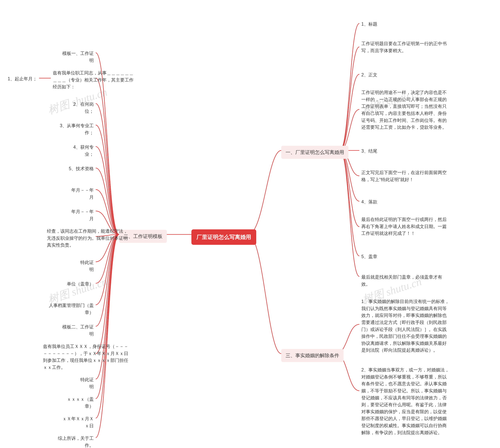  I want to click on b1-leaf-5: 正文写完后下面空一行，在这行前面留两空格，写上“特此证明”就好！, so click(405, 176).